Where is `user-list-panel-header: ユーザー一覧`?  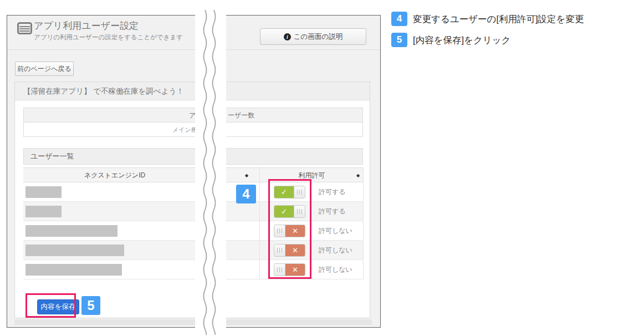 user-list-panel-header: ユーザー一覧 is located at coordinates (193, 156).